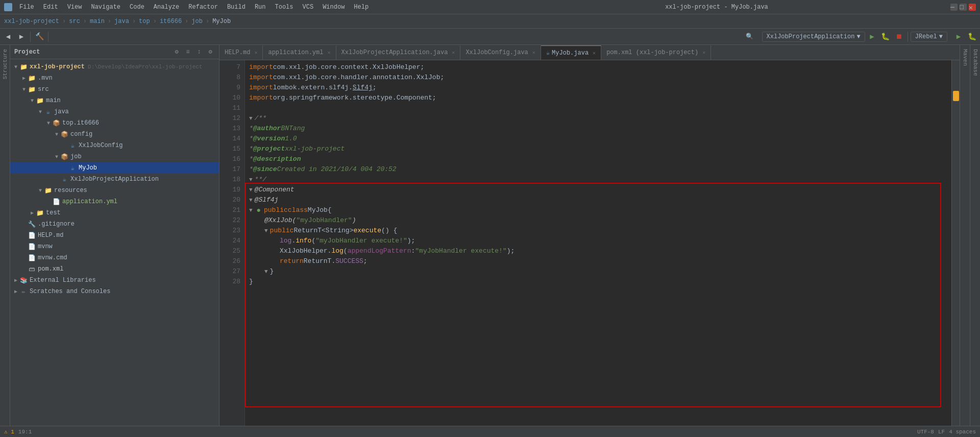 This screenshot has height=437, width=980. What do you see at coordinates (53, 258) in the screenshot?
I see `tree-label-mvnw-cmd: mvnw.cmd` at bounding box center [53, 258].